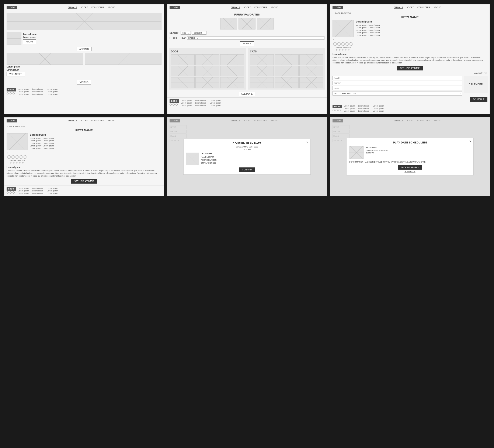 This screenshot has width=494, height=448. I want to click on time-select: SELECT AVAILABLE TIME, so click(397, 93).